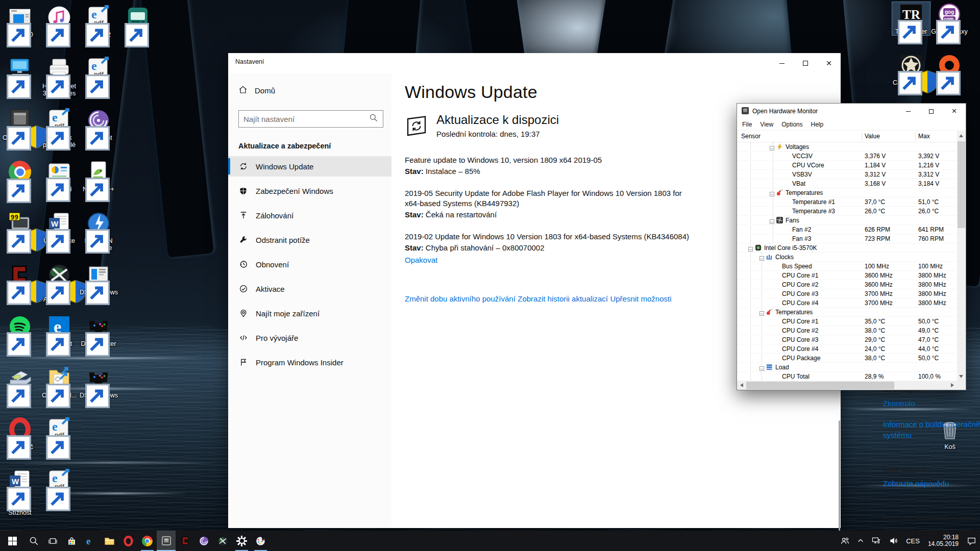 Image resolution: width=980 pixels, height=551 pixels. Describe the element at coordinates (847, 367) in the screenshot. I see `sensor-row-load: –Load` at that location.